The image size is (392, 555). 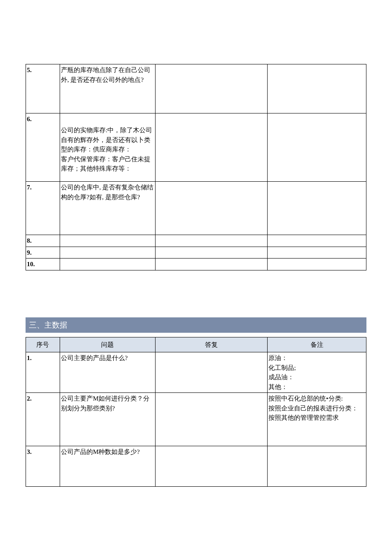 I want to click on table-row: 7. 公司的仓库中, 是否有复杂仓储结构的仓厚?如有, 是那些仓库?, so click(x=196, y=208).